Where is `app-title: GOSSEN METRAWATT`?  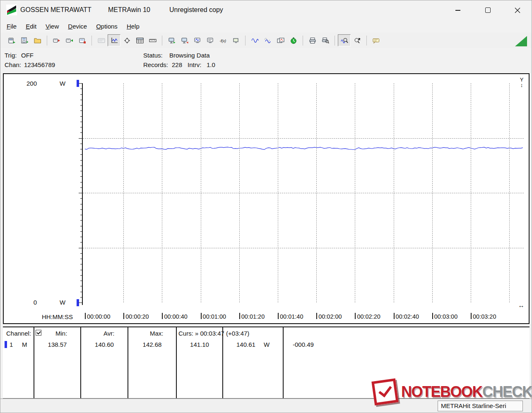 app-title: GOSSEN METRAWATT is located at coordinates (56, 10).